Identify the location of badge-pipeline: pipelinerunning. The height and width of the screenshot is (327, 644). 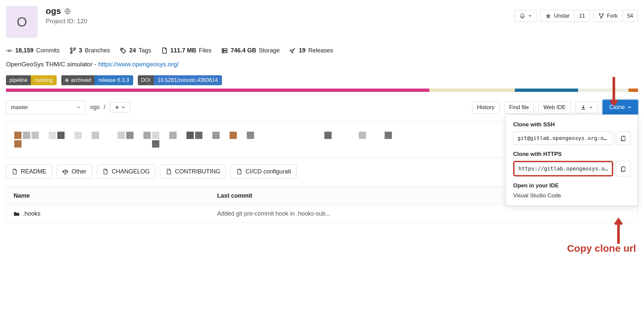
(31, 80).